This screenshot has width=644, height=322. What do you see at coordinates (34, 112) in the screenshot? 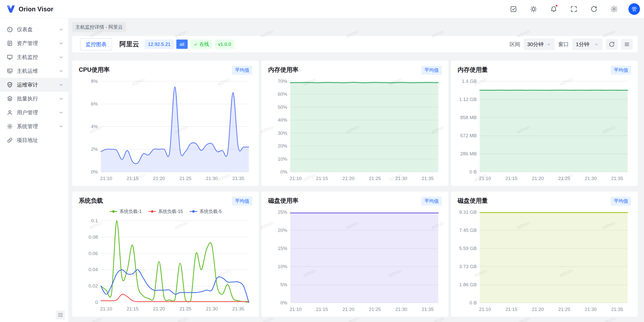
I see `sidebar-item-6: 用户管理` at bounding box center [34, 112].